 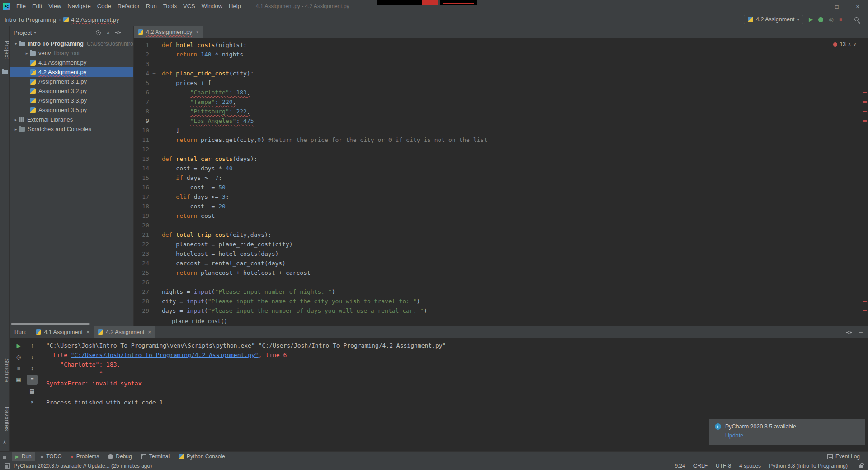 I want to click on toolwindow-button-event-log: Event Log, so click(x=844, y=456).